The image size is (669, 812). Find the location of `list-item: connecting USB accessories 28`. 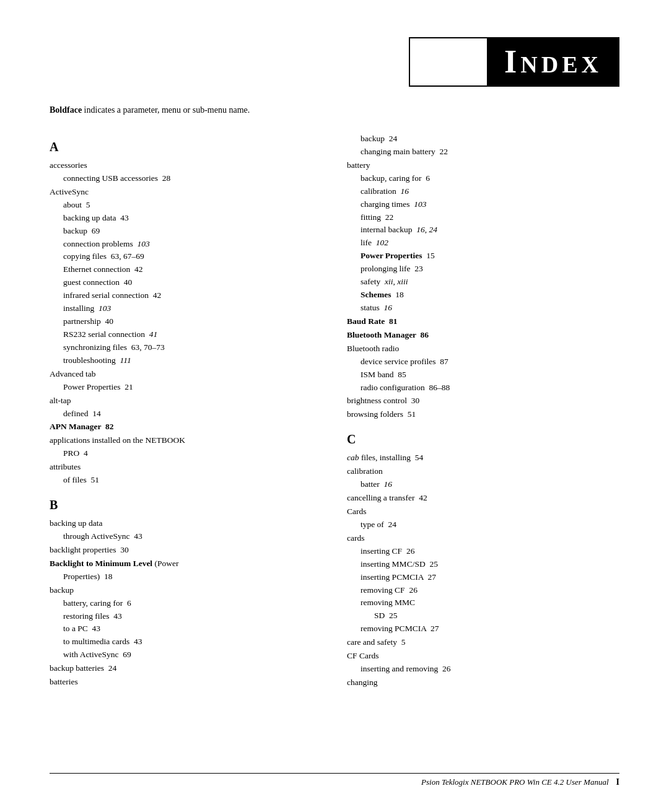

list-item: connecting USB accessories 28 is located at coordinates (186, 178).